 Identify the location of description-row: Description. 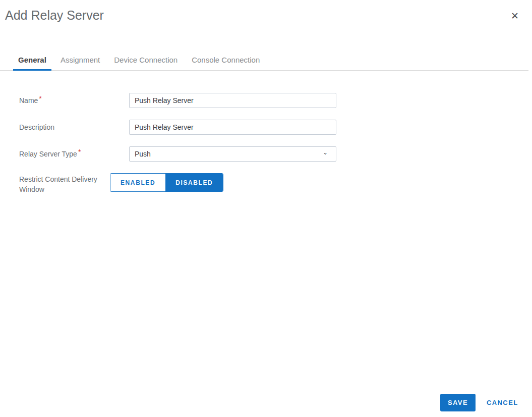
(181, 127).